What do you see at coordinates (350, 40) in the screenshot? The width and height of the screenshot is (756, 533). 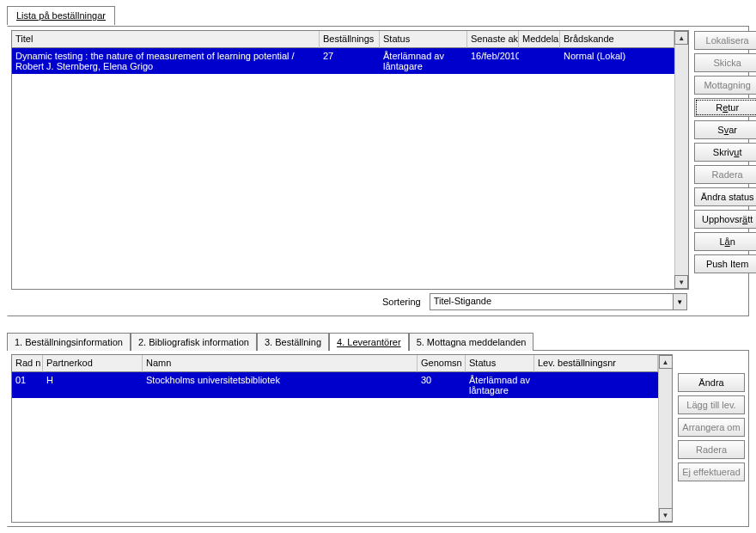 I see `col-orderno: Beställnings` at bounding box center [350, 40].